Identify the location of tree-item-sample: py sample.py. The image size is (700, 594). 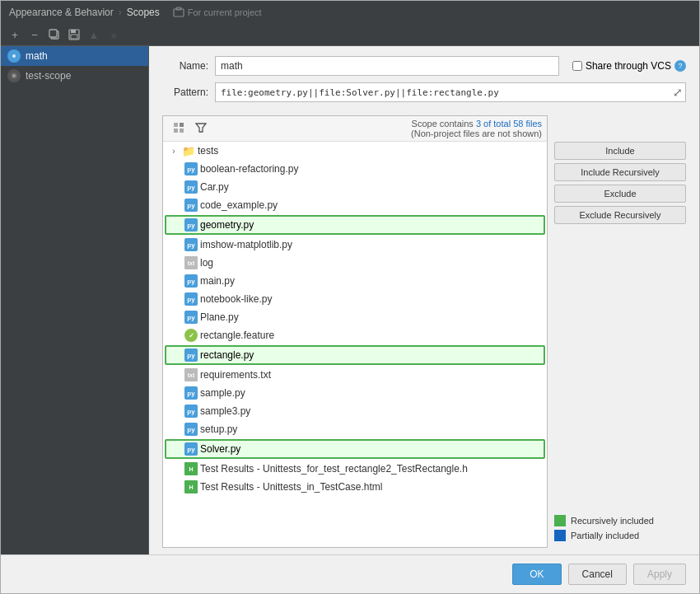
(355, 393).